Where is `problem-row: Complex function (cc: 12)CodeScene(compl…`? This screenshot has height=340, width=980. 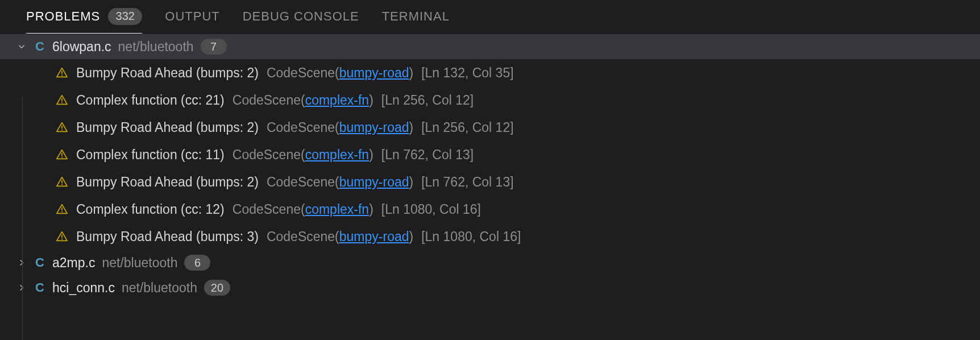 problem-row: Complex function (cc: 12)CodeScene(compl… is located at coordinates (490, 209).